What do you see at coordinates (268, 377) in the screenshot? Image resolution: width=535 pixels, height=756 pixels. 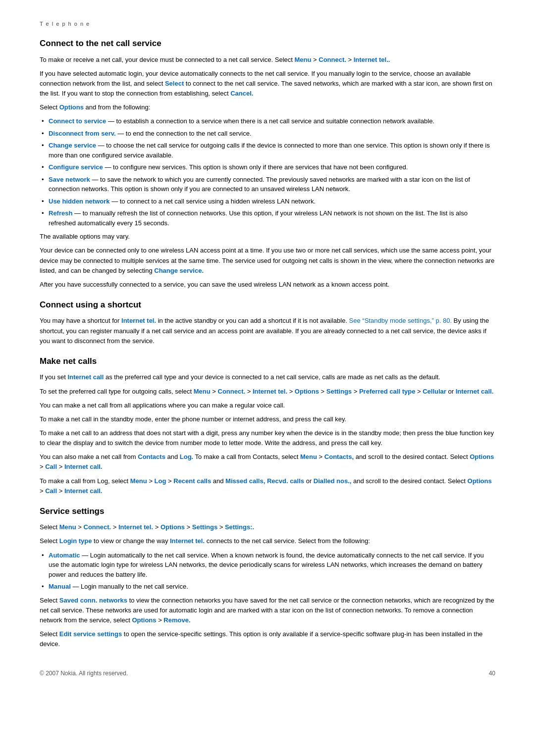 I see `para-make-1: If you set Internet call as the preferre…` at bounding box center [268, 377].